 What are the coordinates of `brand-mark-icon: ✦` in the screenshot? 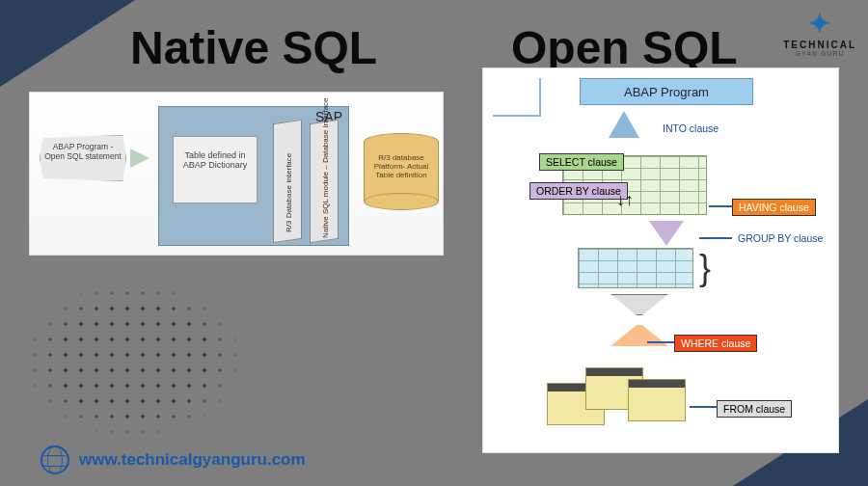 It's located at (820, 23).